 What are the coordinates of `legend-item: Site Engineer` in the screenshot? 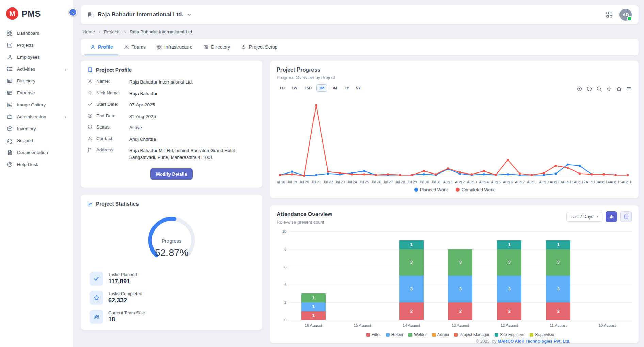 It's located at (510, 335).